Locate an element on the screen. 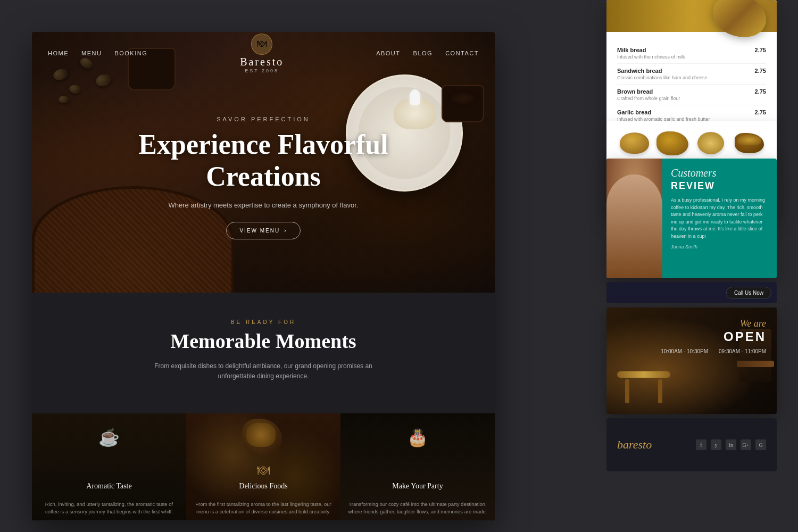  navigation: HOME MENU BOOKING 🍽 Baresto EST 2008 ABO… is located at coordinates (263, 53).